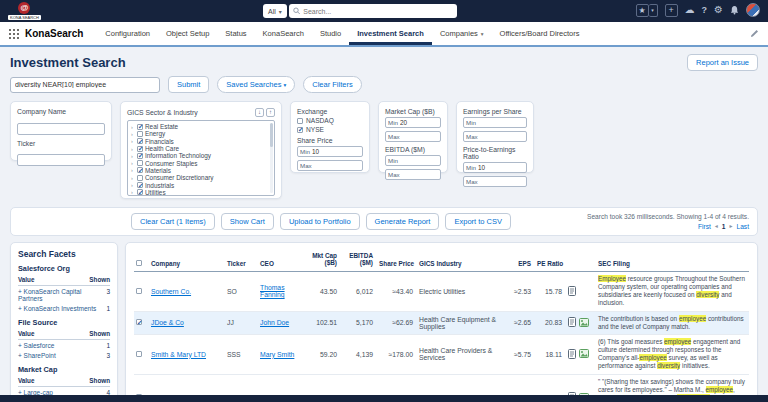 The width and height of the screenshot is (768, 402). I want to click on setup-gear-icon: ⚙, so click(718, 10).